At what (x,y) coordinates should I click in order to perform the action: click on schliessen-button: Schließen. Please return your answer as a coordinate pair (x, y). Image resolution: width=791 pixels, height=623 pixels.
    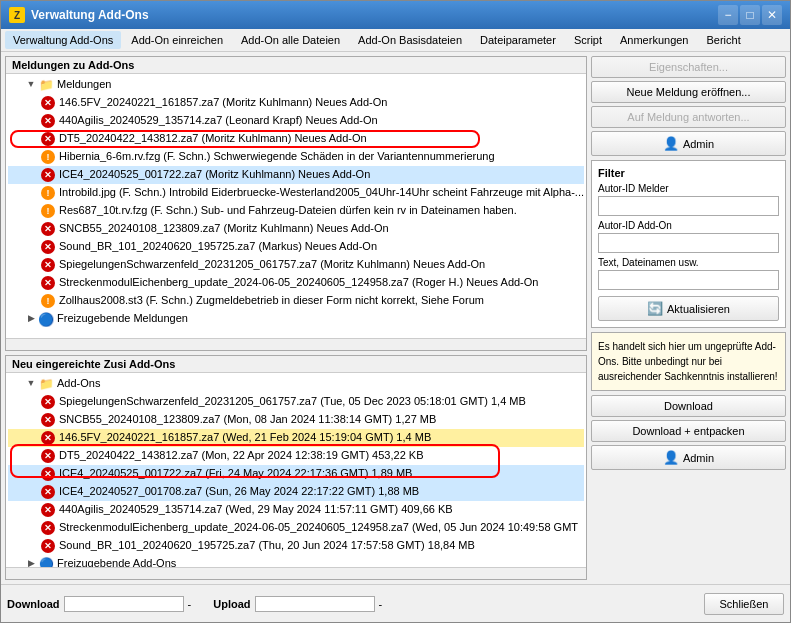
    Looking at the image, I should click on (744, 604).